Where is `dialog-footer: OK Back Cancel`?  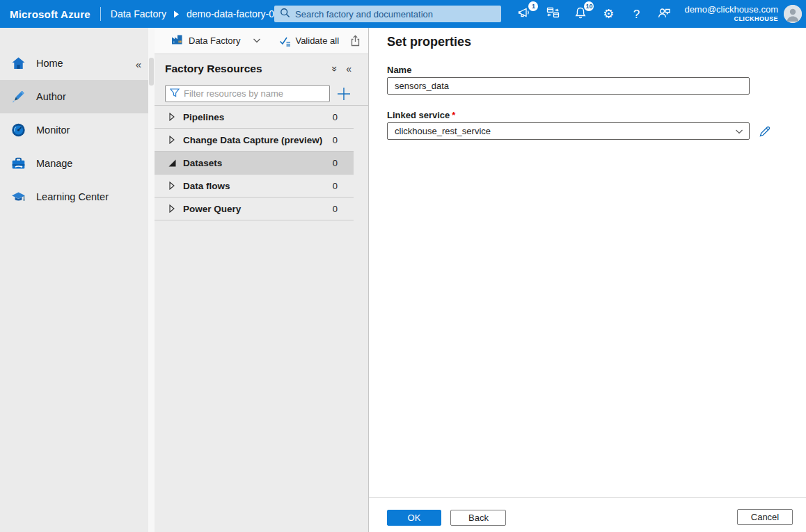
dialog-footer: OK Back Cancel is located at coordinates (587, 515).